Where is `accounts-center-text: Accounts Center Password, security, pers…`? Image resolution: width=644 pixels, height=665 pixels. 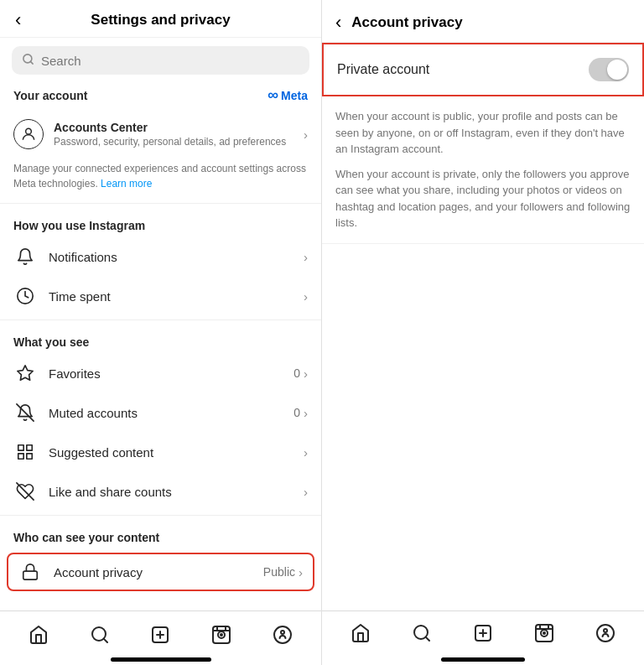 accounts-center-text: Accounts Center Password, security, pers… is located at coordinates (179, 134).